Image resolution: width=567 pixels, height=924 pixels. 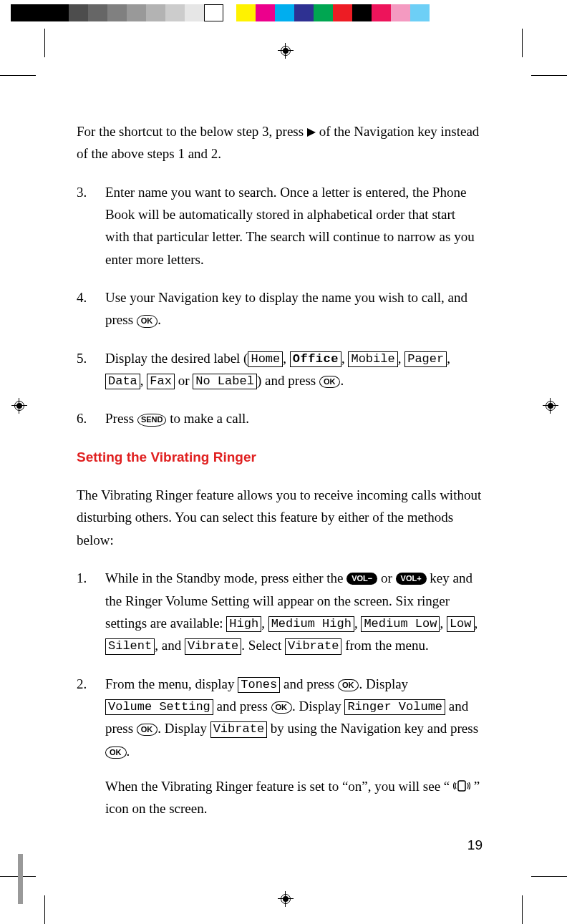 What do you see at coordinates (311, 624) in the screenshot?
I see `setting-medium-high: Medium High` at bounding box center [311, 624].